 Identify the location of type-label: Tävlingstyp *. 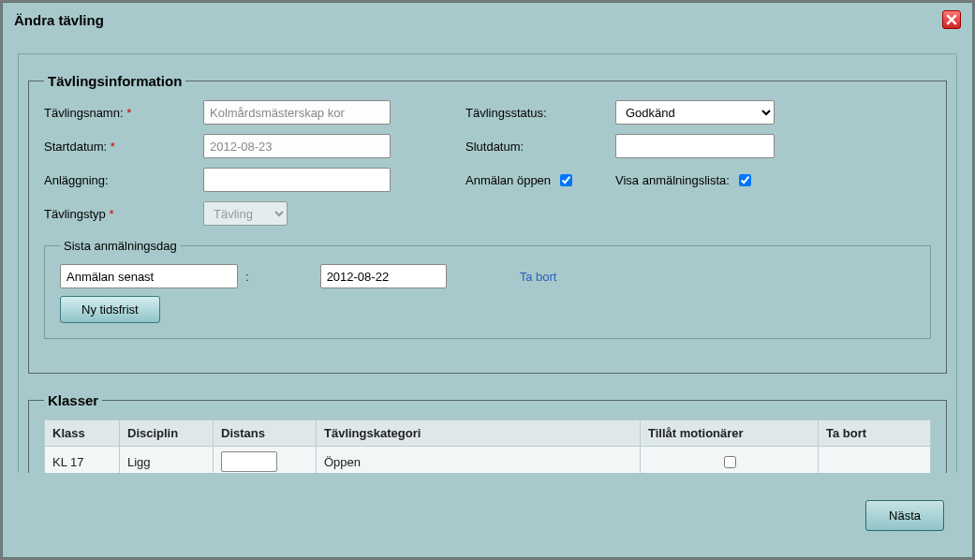
(124, 214).